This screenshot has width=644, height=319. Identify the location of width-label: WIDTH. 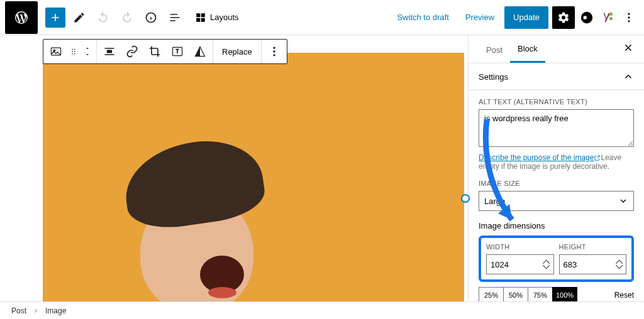
(520, 247).